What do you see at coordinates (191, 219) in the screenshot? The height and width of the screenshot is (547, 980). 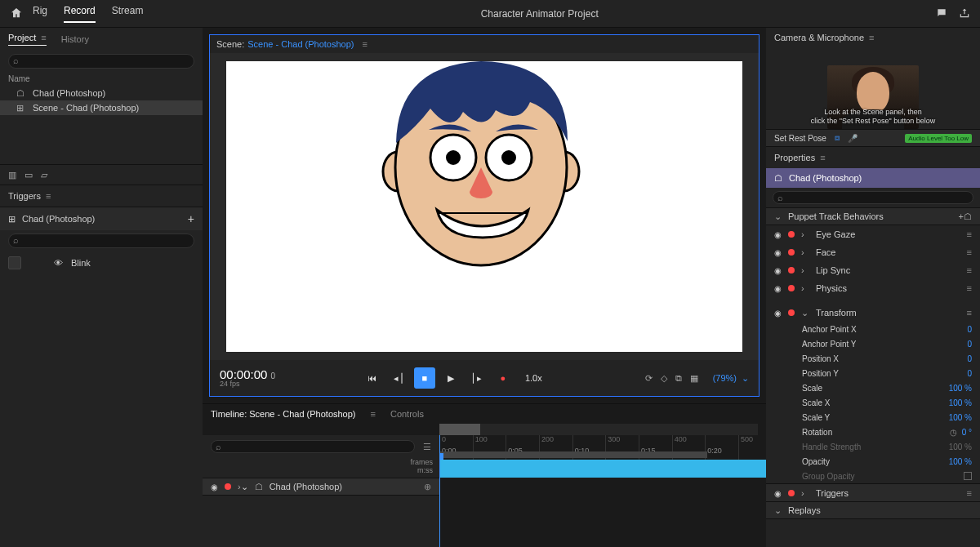 I see `add-trigger-icon: +` at bounding box center [191, 219].